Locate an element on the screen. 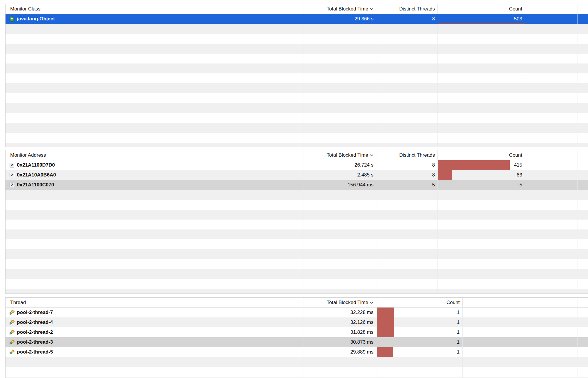 Image resolution: width=588 pixels, height=378 pixels. table-row-0x21a1100d7d0: 0x21A1100D7D026.724 s8415 is located at coordinates (297, 165).